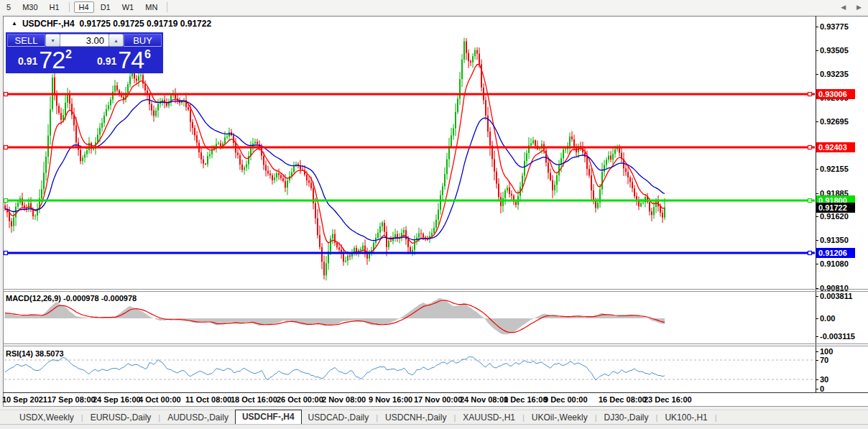 The height and width of the screenshot is (429, 868). I want to click on timeframe-button-m30: M30, so click(30, 7).